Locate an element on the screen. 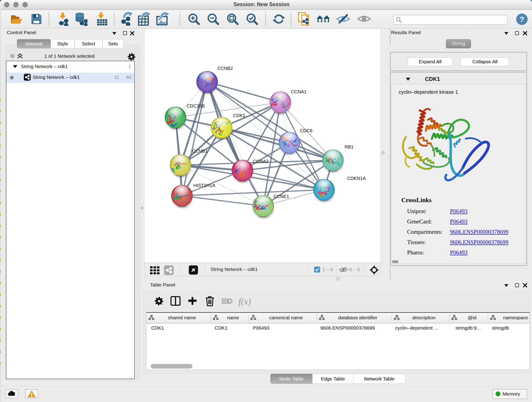 The height and width of the screenshot is (402, 532). svg-text: CCNA1 is located at coordinates (299, 92).